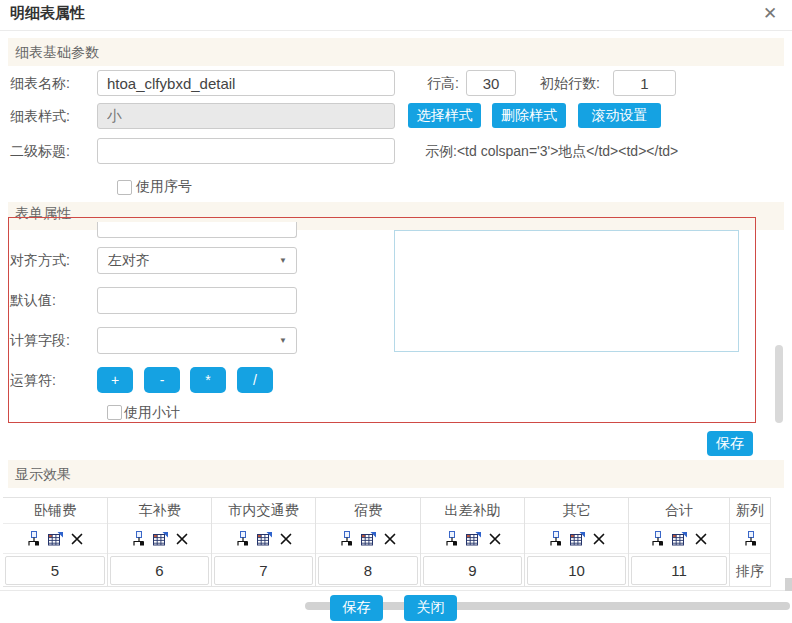  What do you see at coordinates (264, 570) in the screenshot?
I see `column-order-value: 7` at bounding box center [264, 570].